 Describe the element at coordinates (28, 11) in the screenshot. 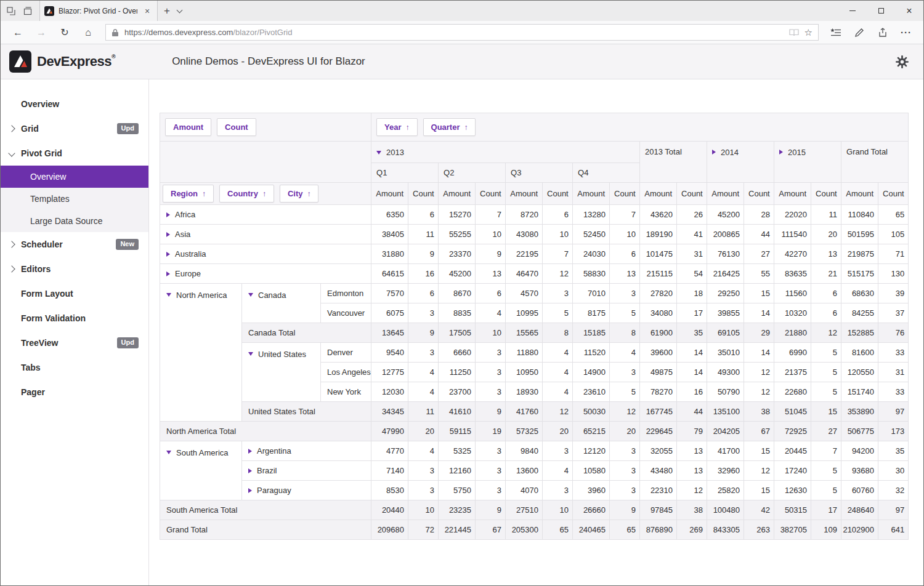

I see `set-tabs-aside-icon` at that location.